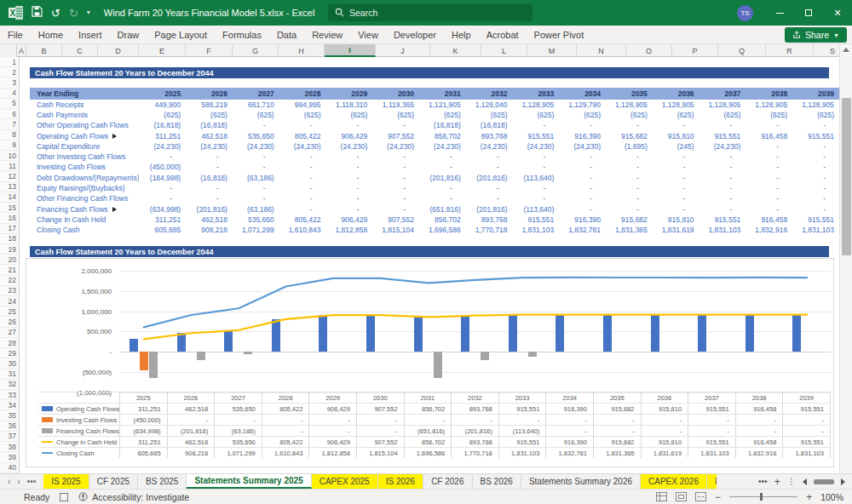 The image size is (852, 504). Describe the element at coordinates (162, 230) in the screenshot. I see `table-cell: 605,685` at that location.